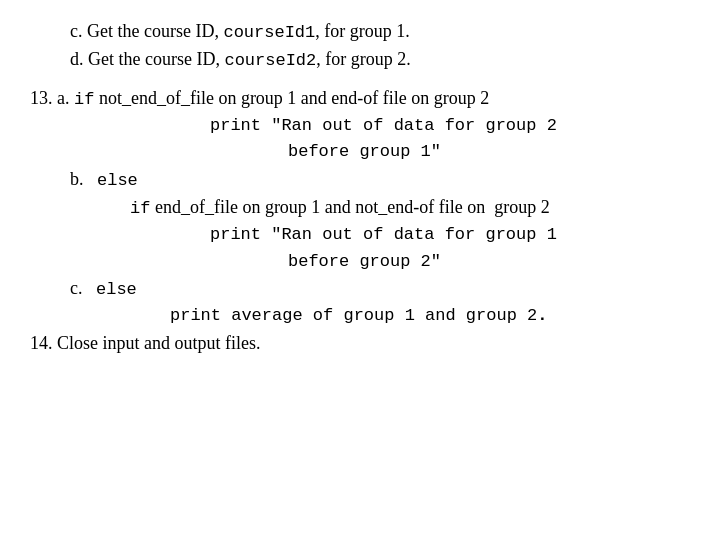 The image size is (720, 540). What do you see at coordinates (360, 344) in the screenshot?
I see `14-line: 14. Close input and output files.` at bounding box center [360, 344].